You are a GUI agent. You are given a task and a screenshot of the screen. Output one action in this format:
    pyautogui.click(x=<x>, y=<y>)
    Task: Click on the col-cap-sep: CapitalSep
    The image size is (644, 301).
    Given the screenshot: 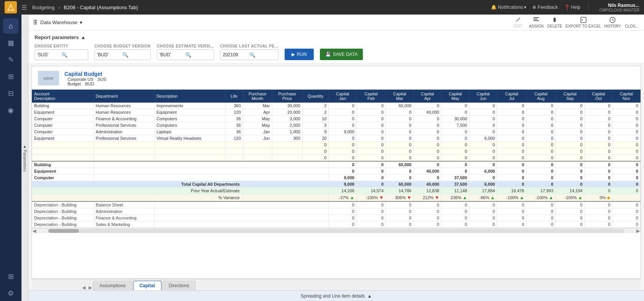 What is the action you would take?
    pyautogui.click(x=570, y=97)
    